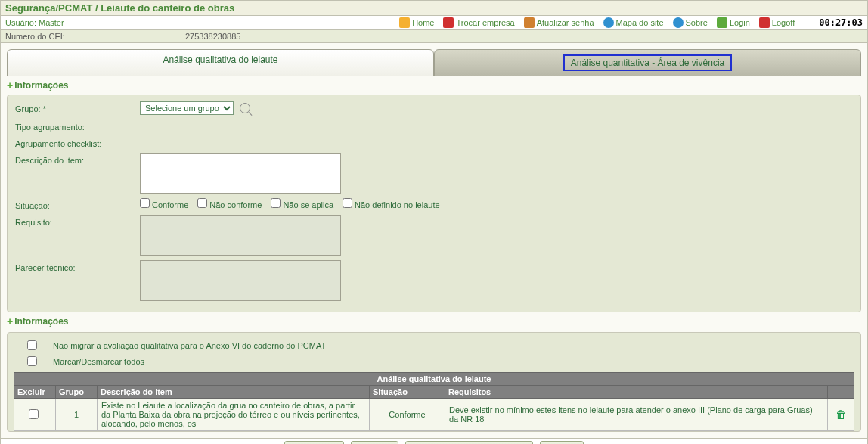 The width and height of the screenshot is (868, 444). What do you see at coordinates (77, 266) in the screenshot?
I see `label-parecer: Parecer técnico:` at bounding box center [77, 266].